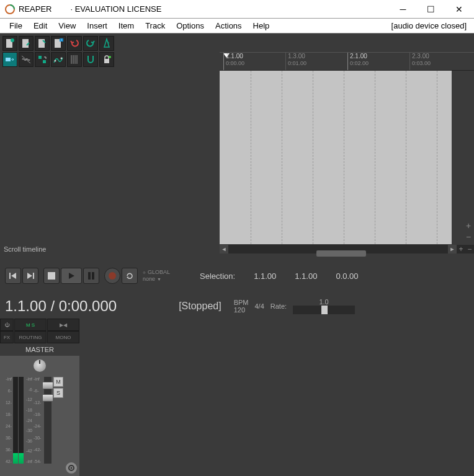  What do you see at coordinates (431, 26) in the screenshot?
I see `audio-device-status: [audio device closed]` at bounding box center [431, 26].